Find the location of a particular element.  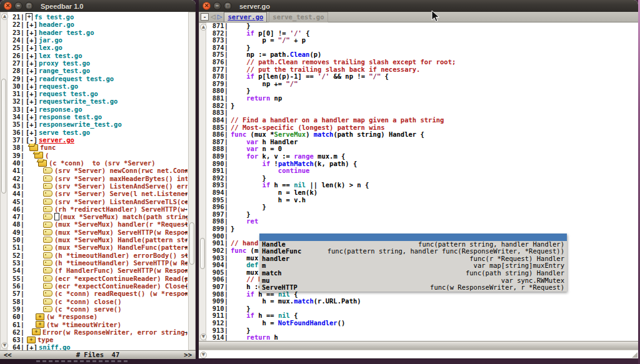

code-line: 871| } is located at coordinates (422, 26).